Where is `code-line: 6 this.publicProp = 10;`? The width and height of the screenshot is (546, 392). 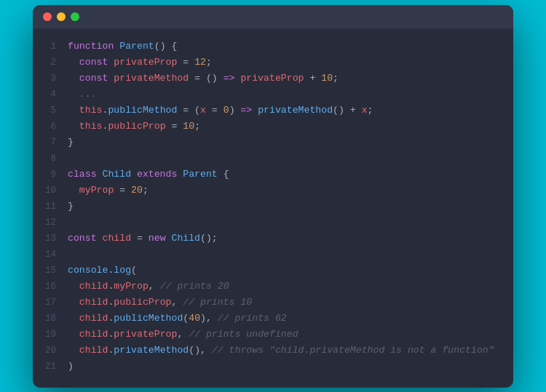
code-line: 6 this.publicProp = 10; is located at coordinates (273, 127).